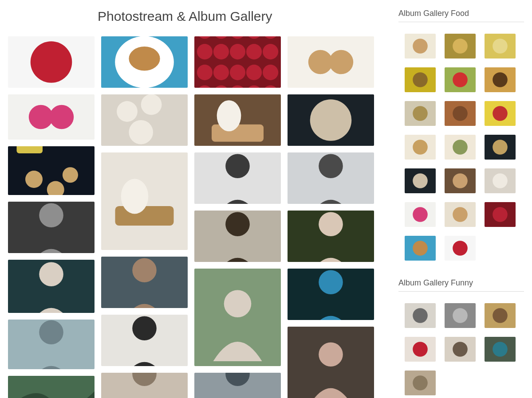 The height and width of the screenshot is (398, 532). I want to click on photo-cupcakes, so click(145, 120).